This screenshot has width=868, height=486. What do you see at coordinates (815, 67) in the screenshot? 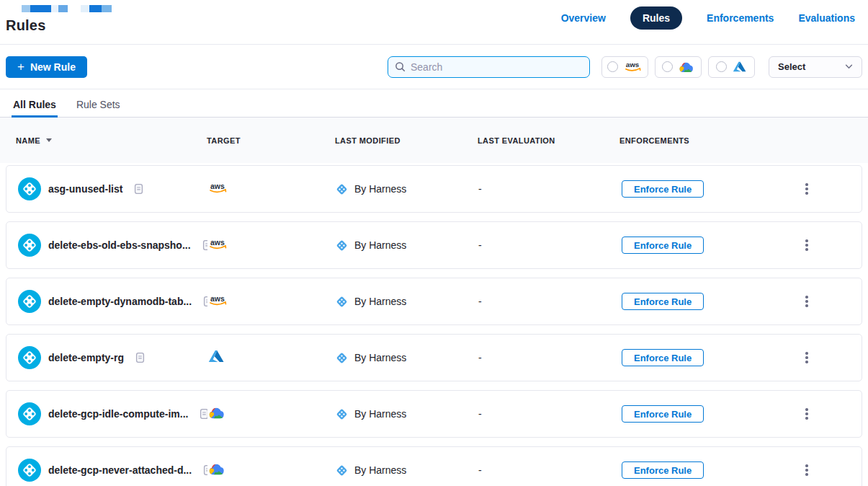
I see `select-dropdown: Select` at bounding box center [815, 67].